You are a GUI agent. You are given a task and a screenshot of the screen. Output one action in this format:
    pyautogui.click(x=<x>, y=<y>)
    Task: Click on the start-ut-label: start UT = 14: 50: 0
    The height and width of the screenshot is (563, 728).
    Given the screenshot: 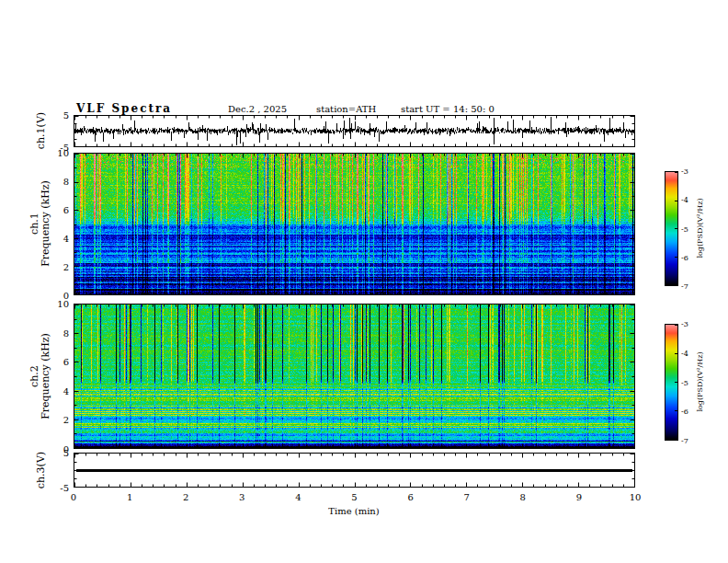 What is the action you would take?
    pyautogui.click(x=448, y=109)
    